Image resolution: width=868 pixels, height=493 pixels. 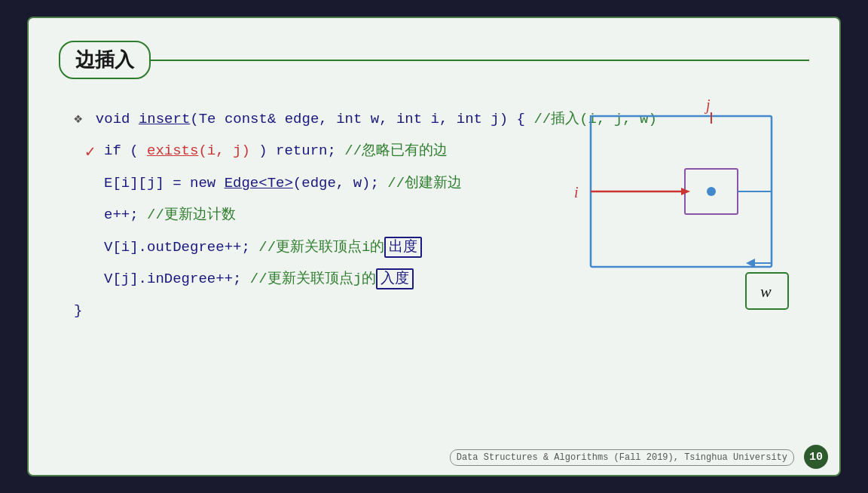 What do you see at coordinates (177, 279) in the screenshot?
I see `code-indegree: V[j].inDegree++;` at bounding box center [177, 279].